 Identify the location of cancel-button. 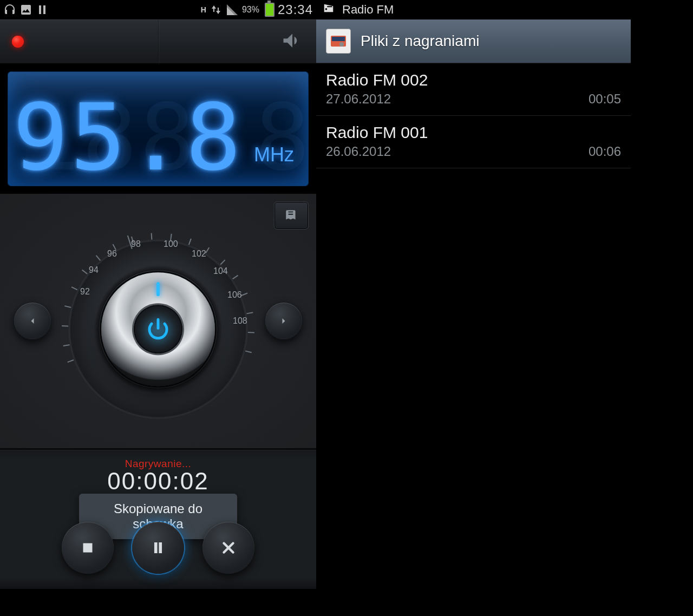
(228, 548).